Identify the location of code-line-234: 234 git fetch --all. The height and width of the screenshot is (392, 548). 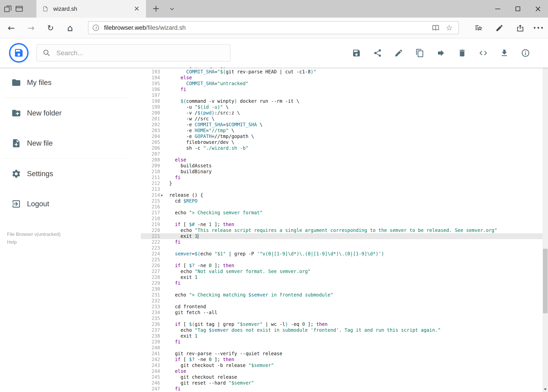
(342, 313).